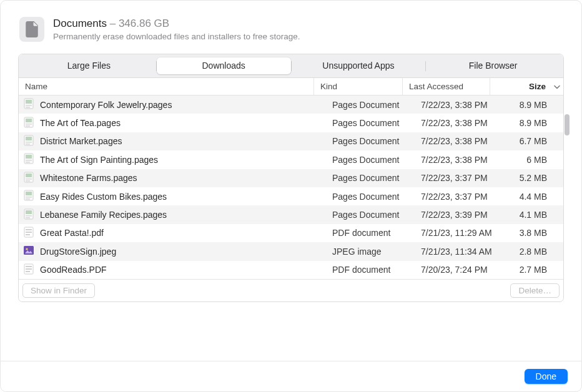 The height and width of the screenshot is (392, 582). Describe the element at coordinates (172, 124) in the screenshot. I see `cell-name: The Art of Tea.pages` at that location.